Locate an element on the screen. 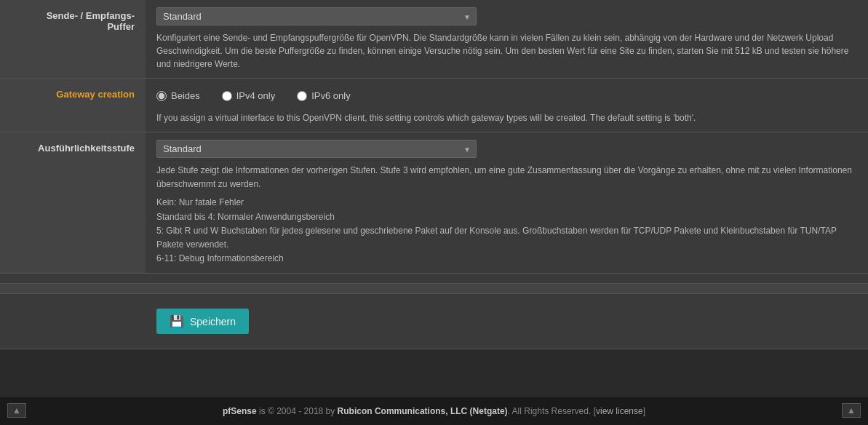 The image size is (868, 425). gateway-creation-description: If you assign a virtual interface to thi… is located at coordinates (506, 118).